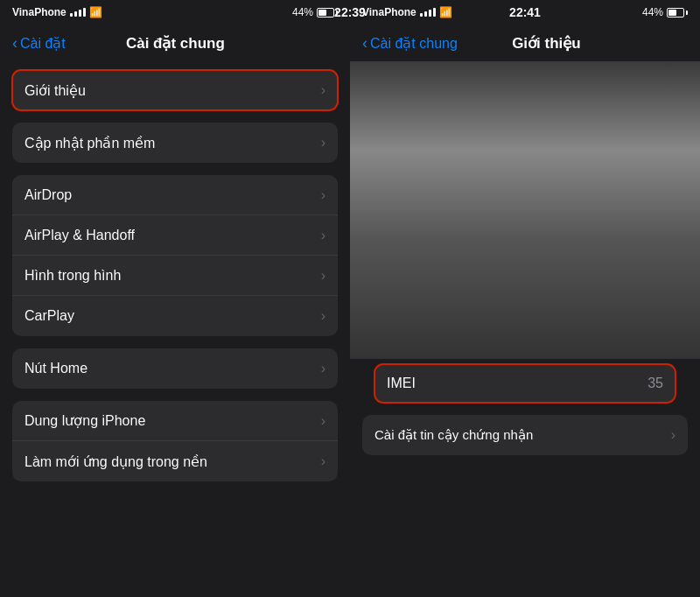 The height and width of the screenshot is (597, 700). What do you see at coordinates (446, 12) in the screenshot?
I see `right-wifi-icon: 📶` at bounding box center [446, 12].